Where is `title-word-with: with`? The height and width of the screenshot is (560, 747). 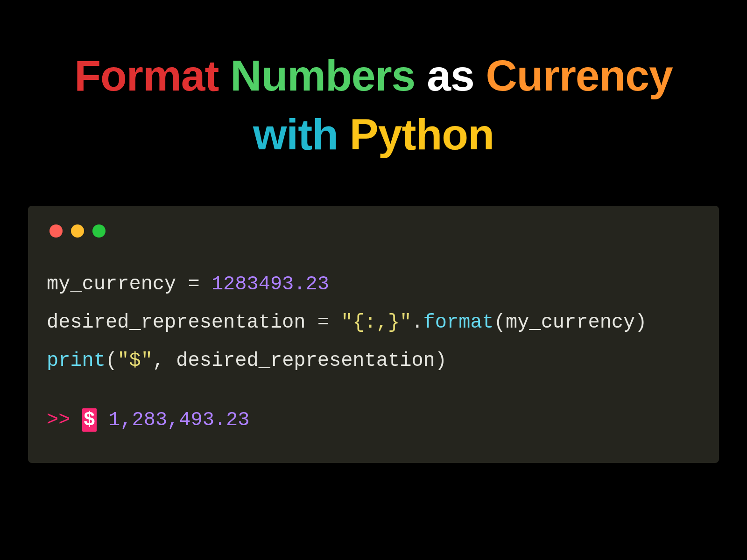
title-word-with: with is located at coordinates (296, 134).